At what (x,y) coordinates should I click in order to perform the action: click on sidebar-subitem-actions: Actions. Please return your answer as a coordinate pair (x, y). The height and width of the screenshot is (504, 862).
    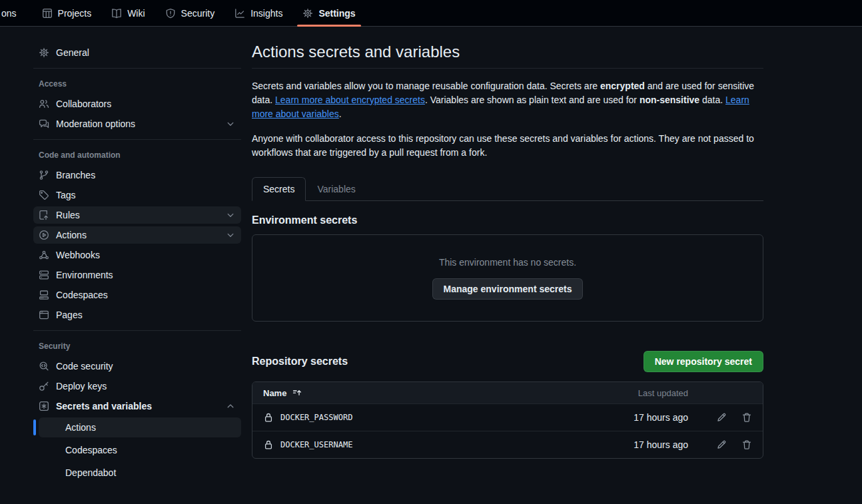
    Looking at the image, I should click on (140, 427).